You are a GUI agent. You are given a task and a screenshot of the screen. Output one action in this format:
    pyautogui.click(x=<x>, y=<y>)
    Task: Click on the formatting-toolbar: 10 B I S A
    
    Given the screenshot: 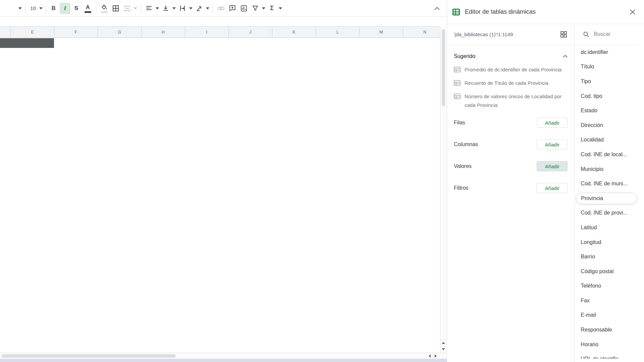 What is the action you would take?
    pyautogui.click(x=223, y=8)
    